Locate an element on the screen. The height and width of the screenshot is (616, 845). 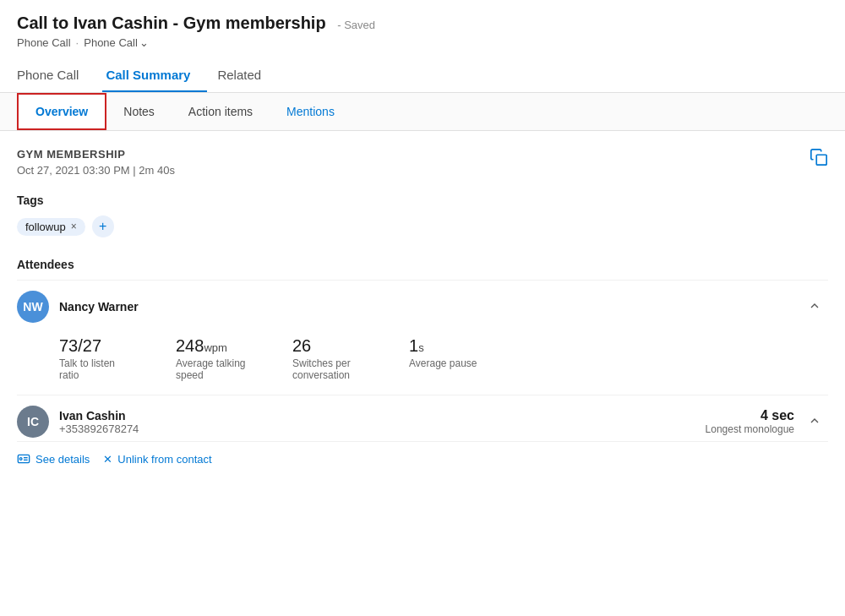
stat-switches: 26 Switches per conversation is located at coordinates (330, 358).